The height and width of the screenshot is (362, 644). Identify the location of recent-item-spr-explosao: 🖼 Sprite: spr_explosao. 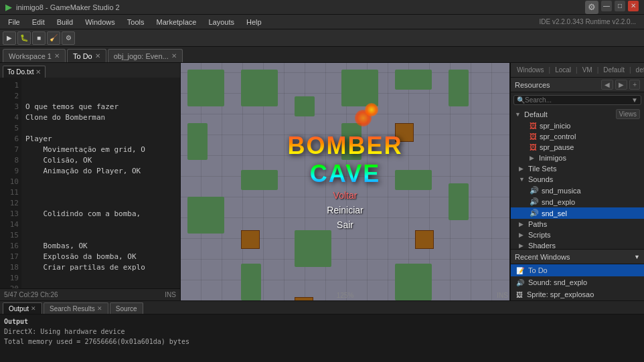
(577, 294).